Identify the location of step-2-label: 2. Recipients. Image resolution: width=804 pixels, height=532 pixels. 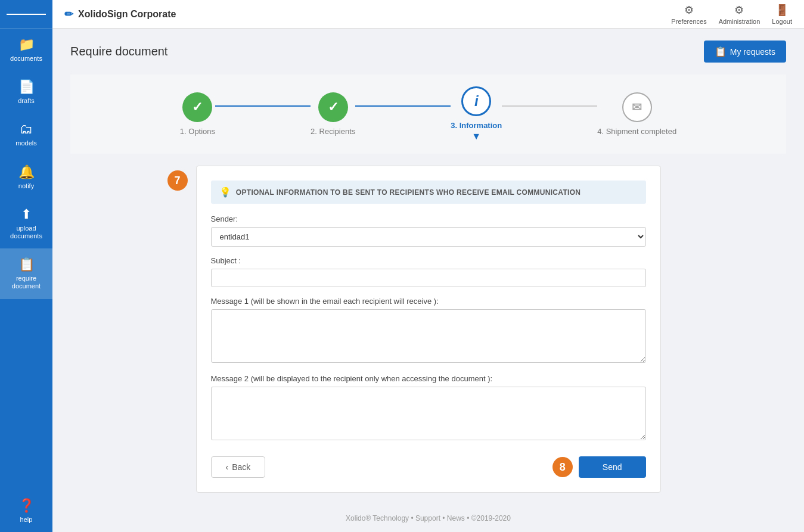
(333, 131).